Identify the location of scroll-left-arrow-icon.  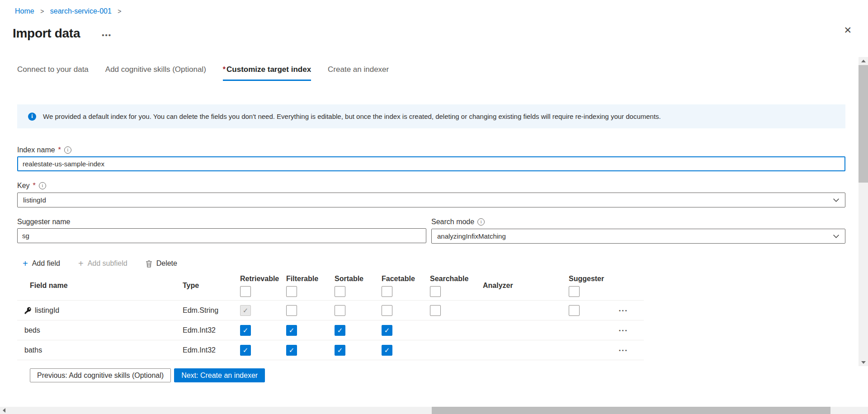
(4, 410).